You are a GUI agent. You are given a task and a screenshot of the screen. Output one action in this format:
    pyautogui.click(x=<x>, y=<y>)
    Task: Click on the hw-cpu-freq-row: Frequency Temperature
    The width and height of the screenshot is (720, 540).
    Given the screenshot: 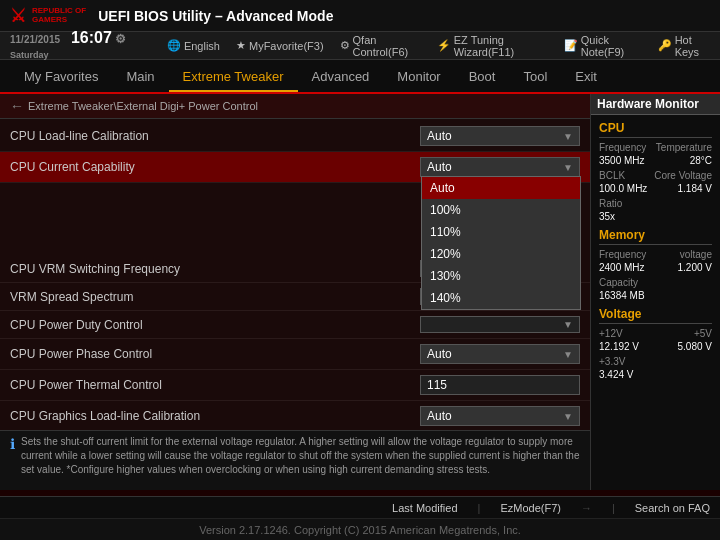 What is the action you would take?
    pyautogui.click(x=656, y=148)
    